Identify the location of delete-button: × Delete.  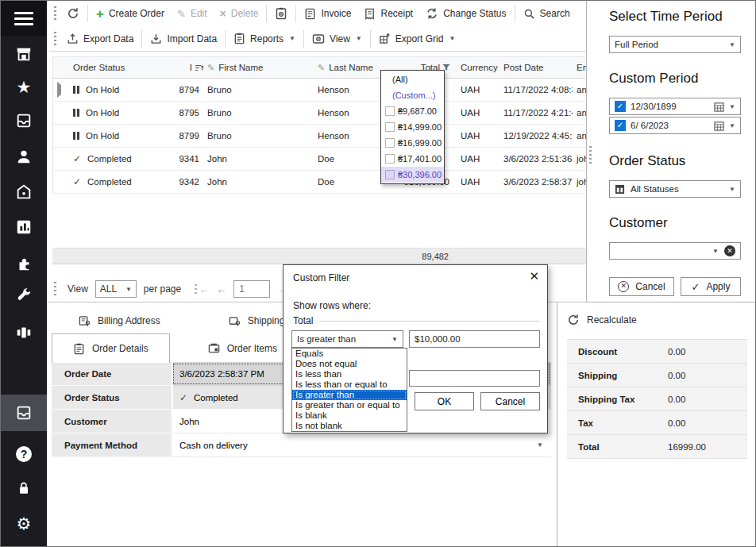
(240, 13).